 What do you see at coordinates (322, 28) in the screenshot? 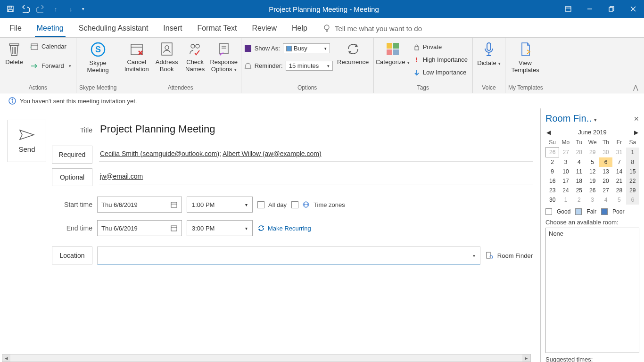
I see `ribbon-tabs: File Meeting Scheduling Assistant Insert…` at bounding box center [322, 28].